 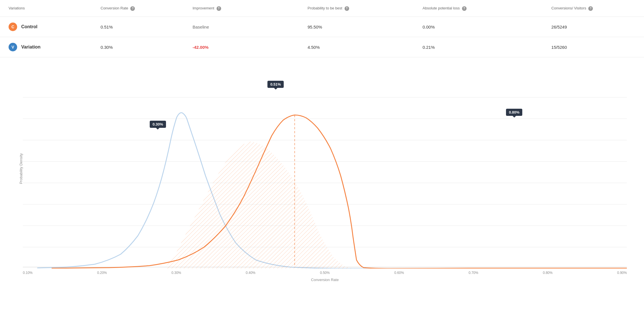 What do you see at coordinates (201, 47) in the screenshot?
I see `improvement-value: -42.00%` at bounding box center [201, 47].